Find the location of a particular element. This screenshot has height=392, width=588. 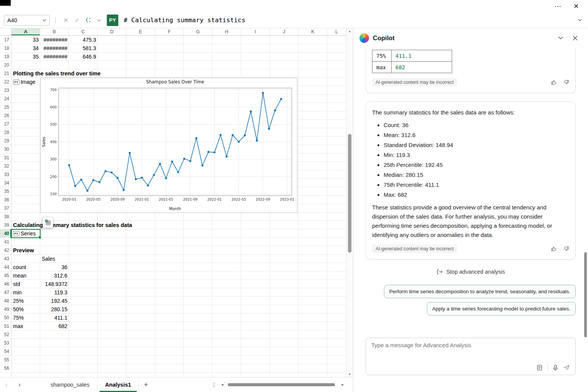

row-header-18: 18 is located at coordinates (5, 48).